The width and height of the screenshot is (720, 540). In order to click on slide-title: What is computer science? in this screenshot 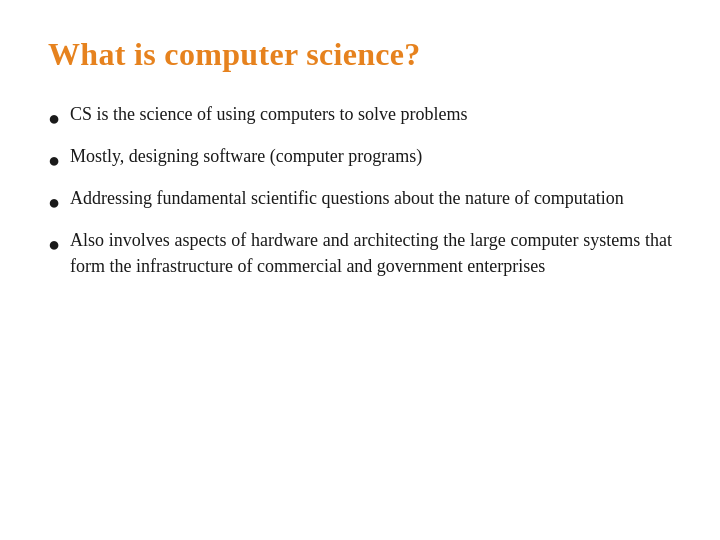, I will do `click(360, 54)`.